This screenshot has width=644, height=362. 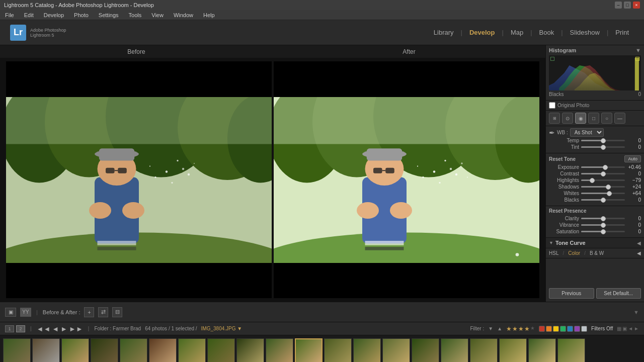 I want to click on tool-gradient-icon: ○, so click(x=607, y=118).